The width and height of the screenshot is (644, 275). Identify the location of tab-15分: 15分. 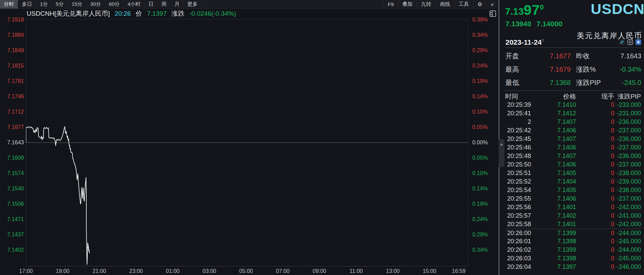
(77, 4).